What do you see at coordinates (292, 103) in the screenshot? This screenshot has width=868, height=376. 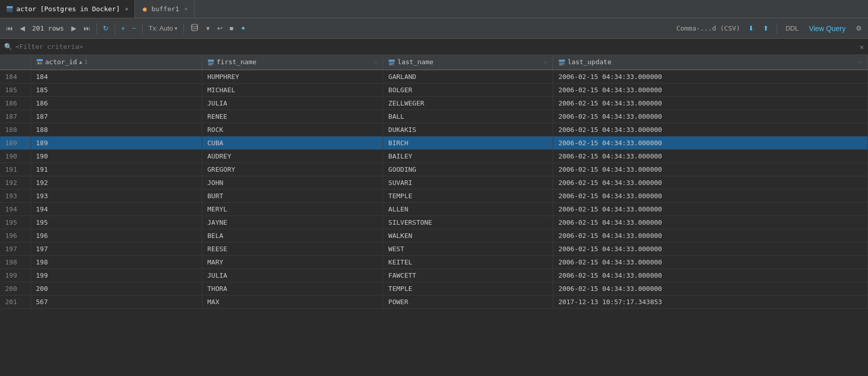 I see `first-name-cell: JULIA` at bounding box center [292, 103].